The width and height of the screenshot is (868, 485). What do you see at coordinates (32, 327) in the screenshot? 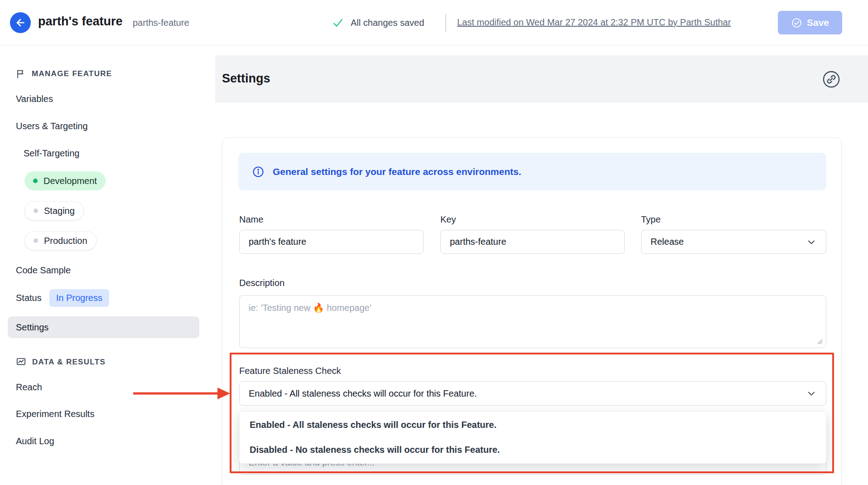
I see `settings-label: Settings` at bounding box center [32, 327].